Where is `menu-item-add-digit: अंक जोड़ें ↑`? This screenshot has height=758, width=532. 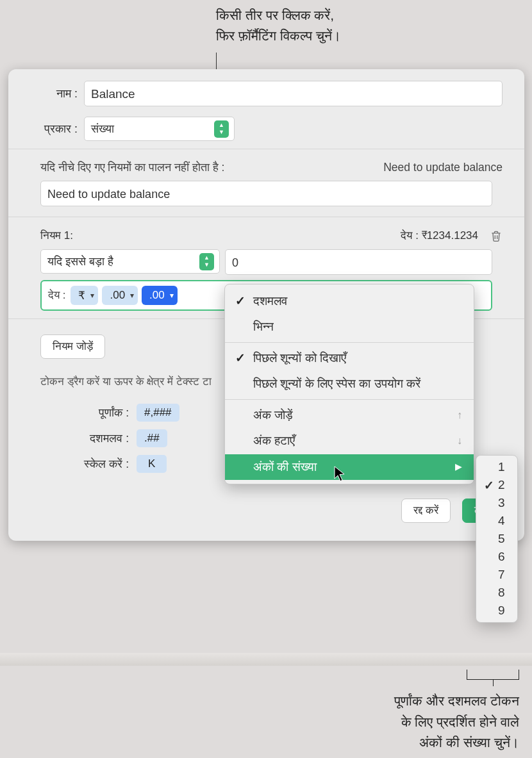 menu-item-add-digit: अंक जोड़ें ↑ is located at coordinates (349, 415).